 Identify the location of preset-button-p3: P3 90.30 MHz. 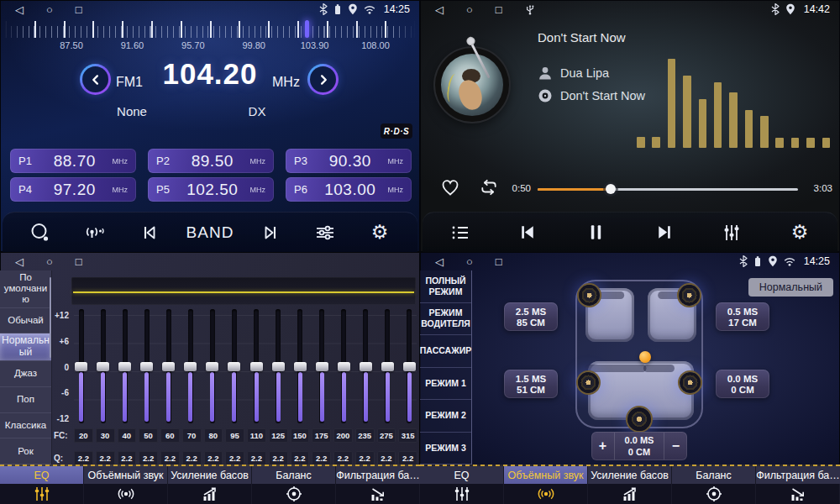
(349, 161).